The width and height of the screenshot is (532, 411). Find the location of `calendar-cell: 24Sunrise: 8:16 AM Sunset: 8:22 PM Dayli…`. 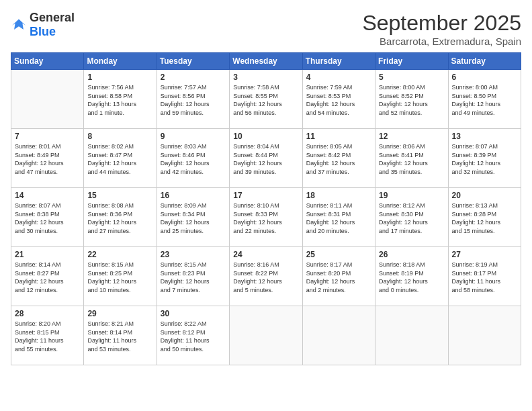

calendar-cell: 24Sunrise: 8:16 AM Sunset: 8:22 PM Dayli… is located at coordinates (266, 277).